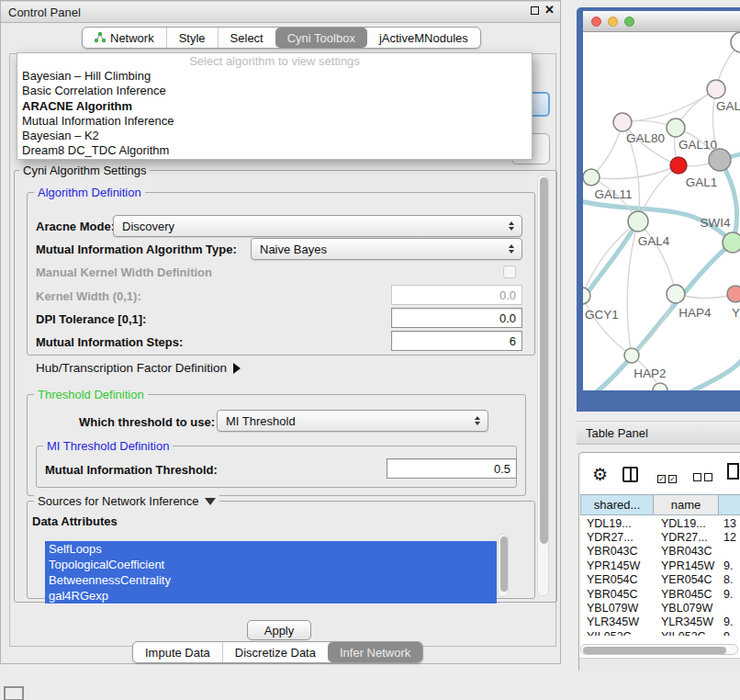 The height and width of the screenshot is (700, 740). I want to click on tab-select: Select, so click(246, 38).